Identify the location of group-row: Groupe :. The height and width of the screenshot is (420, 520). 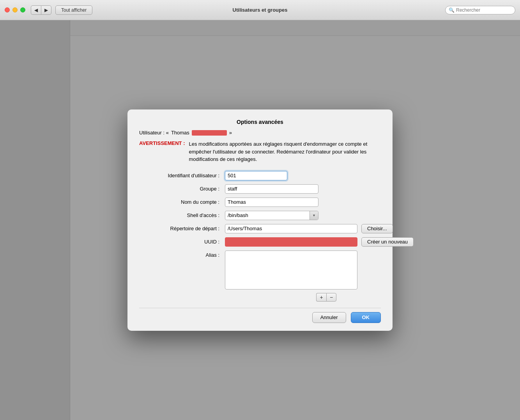
(260, 189).